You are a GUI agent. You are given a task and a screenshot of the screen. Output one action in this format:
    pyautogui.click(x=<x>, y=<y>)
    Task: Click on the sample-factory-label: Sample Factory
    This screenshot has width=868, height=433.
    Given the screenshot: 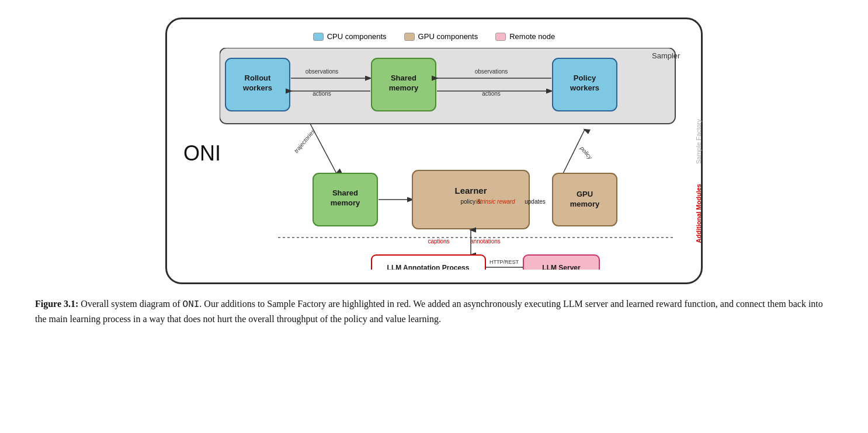 What is the action you would take?
    pyautogui.click(x=699, y=141)
    